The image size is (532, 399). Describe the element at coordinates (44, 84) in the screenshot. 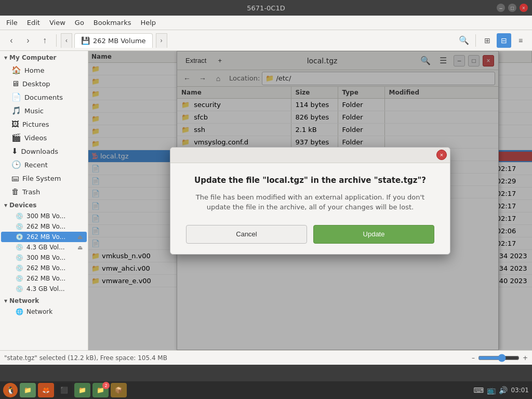

I see `sidebar-item-desktop: 🖥 Desktop` at that location.